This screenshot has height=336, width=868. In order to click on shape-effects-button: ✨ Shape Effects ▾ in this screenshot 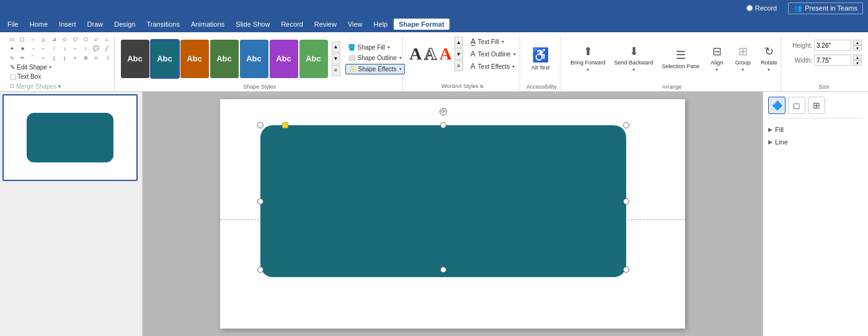, I will do `click(375, 69)`.